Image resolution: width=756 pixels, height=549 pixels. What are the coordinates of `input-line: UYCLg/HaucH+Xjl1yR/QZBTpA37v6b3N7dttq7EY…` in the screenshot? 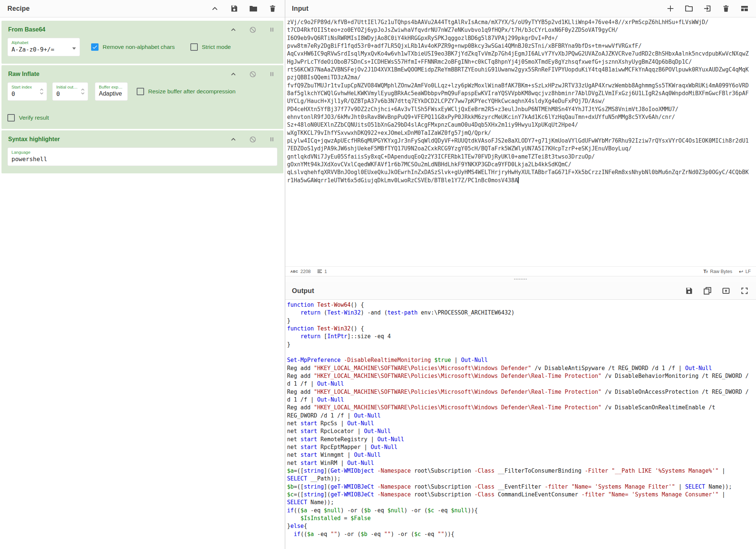 It's located at (522, 102).